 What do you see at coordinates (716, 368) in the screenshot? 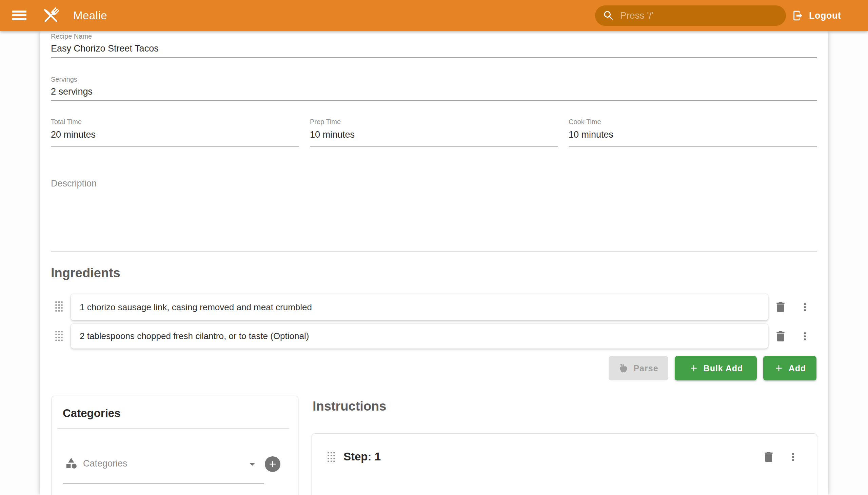
I see `bulk-add-button: Bulk Add` at bounding box center [716, 368].